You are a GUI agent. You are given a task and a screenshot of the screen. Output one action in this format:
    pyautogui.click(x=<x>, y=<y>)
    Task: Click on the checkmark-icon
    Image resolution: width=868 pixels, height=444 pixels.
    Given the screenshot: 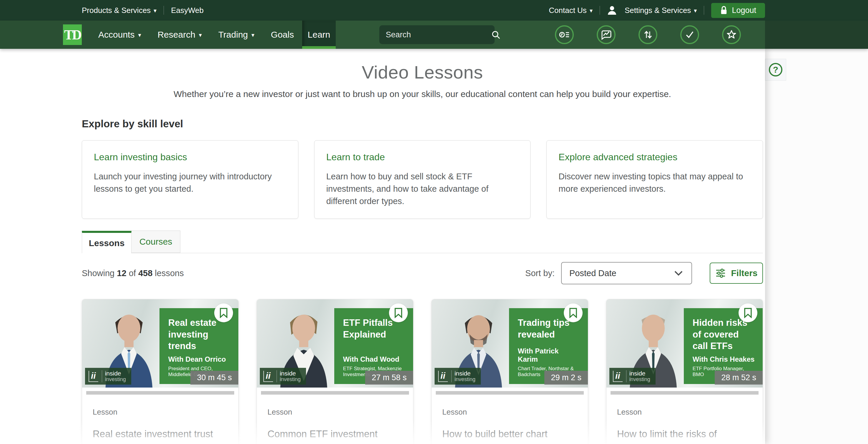 What is the action you would take?
    pyautogui.click(x=690, y=35)
    